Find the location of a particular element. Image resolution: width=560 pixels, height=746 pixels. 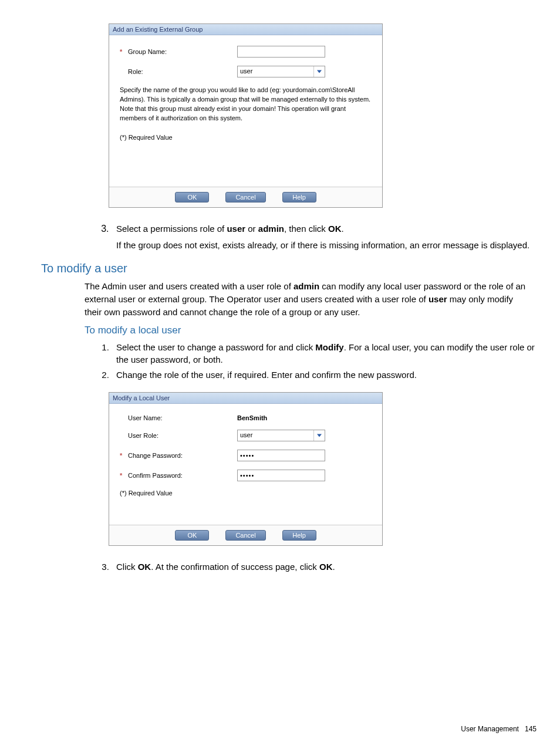

user-name-label: User Name: is located at coordinates (146, 418).